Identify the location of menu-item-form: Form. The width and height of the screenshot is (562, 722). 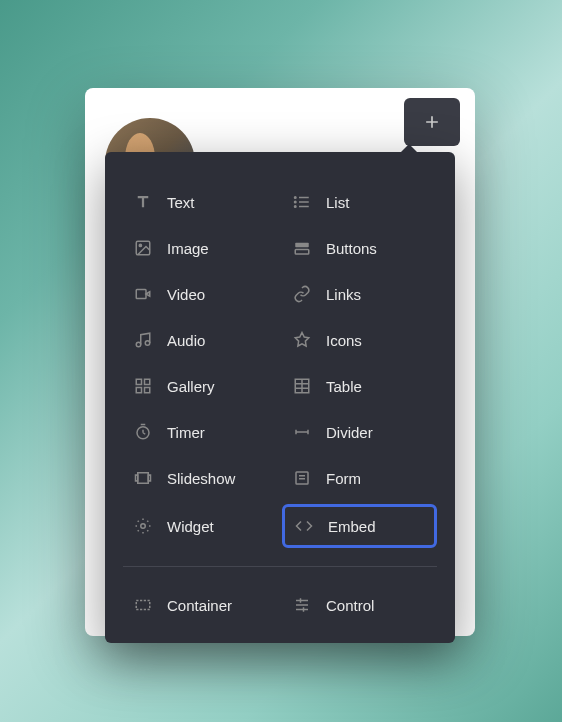
(360, 478).